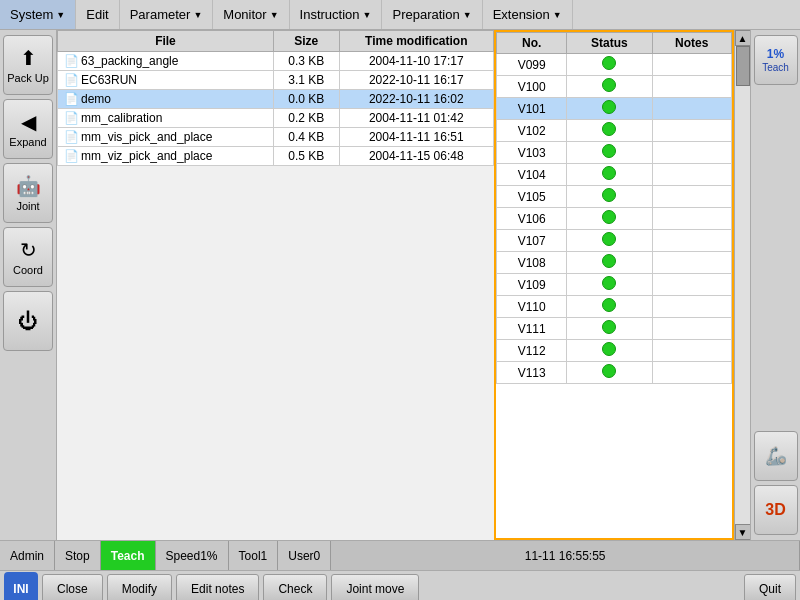  What do you see at coordinates (276, 156) in the screenshot?
I see `file-table-row: 📄mm_viz_pick_and_place 0.5 KB 2004-11-15…` at bounding box center [276, 156].